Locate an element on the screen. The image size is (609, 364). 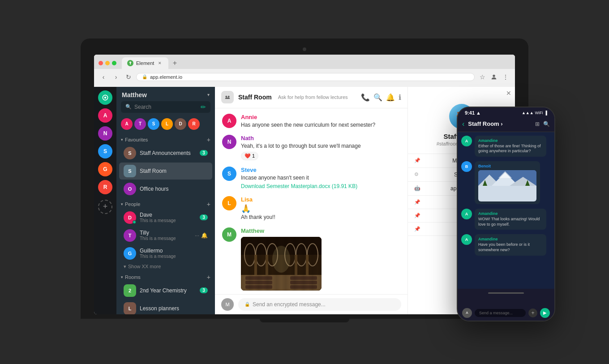
phone-messages: A Amandine Either of those are fine! Thi… is located at coordinates (506, 210).